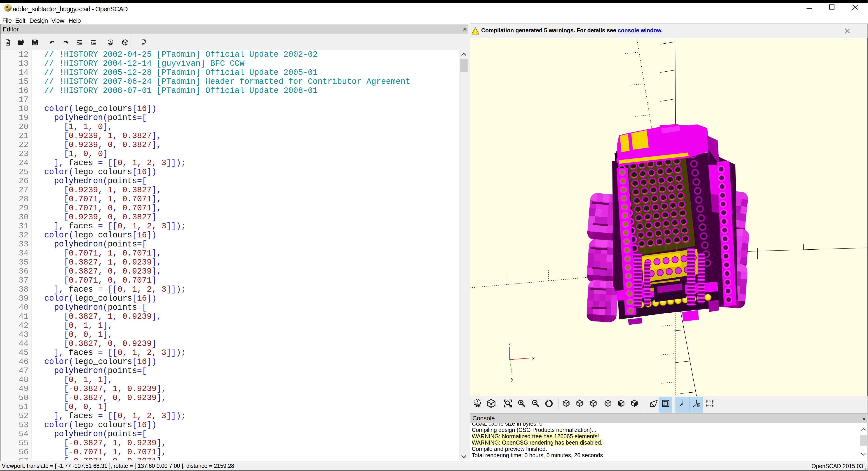 The image size is (868, 471). What do you see at coordinates (533, 358) in the screenshot?
I see `svg-text: x` at bounding box center [533, 358].